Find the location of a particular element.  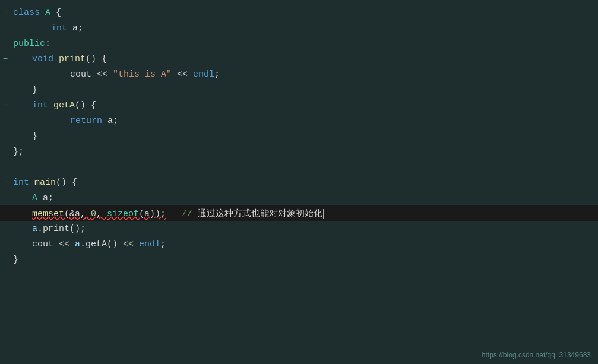

code-line is located at coordinates (299, 167).